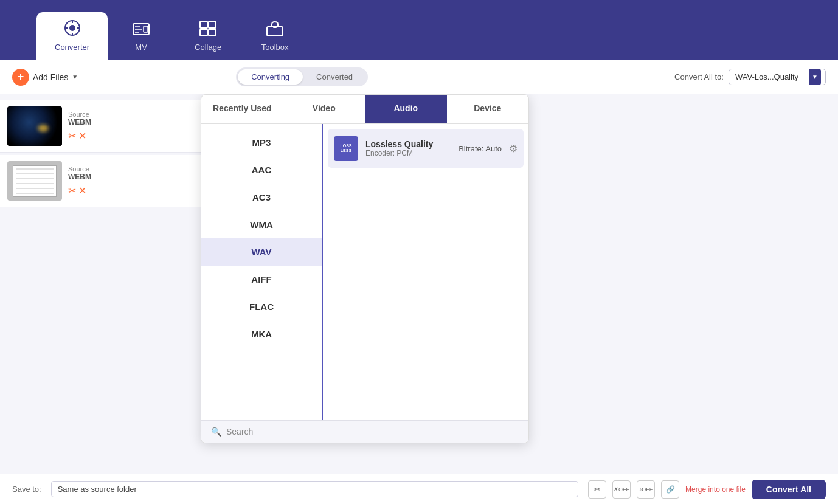 Image resolution: width=838 pixels, height=504 pixels. Describe the element at coordinates (261, 225) in the screenshot. I see `format-wma: WMA` at that location.